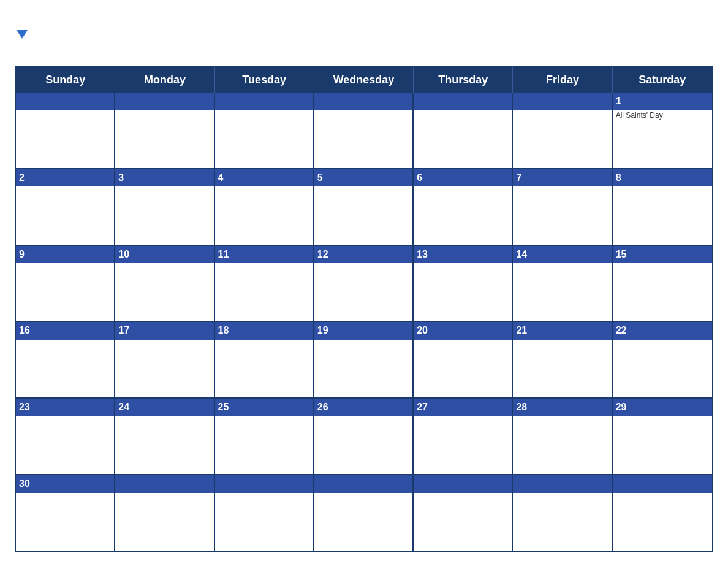 The height and width of the screenshot is (563, 728). Describe the element at coordinates (364, 36) in the screenshot. I see `header` at that location.